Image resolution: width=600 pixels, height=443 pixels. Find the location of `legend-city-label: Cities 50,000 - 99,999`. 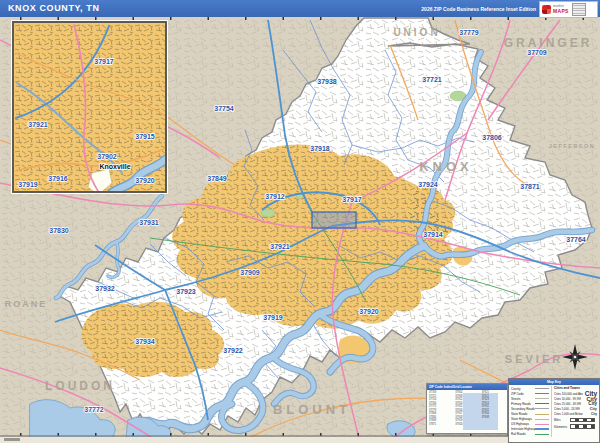

legend-city-label: Cities 50,000 - 99,999 is located at coordinates (568, 399).